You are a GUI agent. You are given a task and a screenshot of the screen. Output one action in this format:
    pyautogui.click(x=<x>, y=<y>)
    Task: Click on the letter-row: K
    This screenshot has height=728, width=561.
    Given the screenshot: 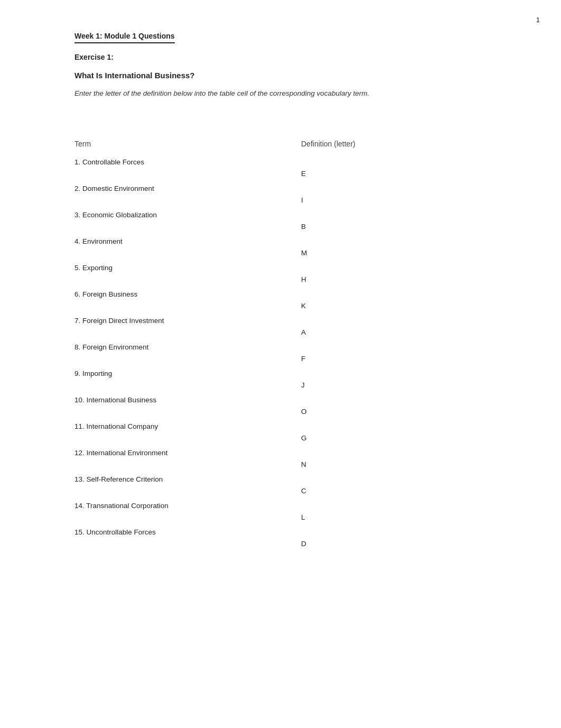 What is the action you would take?
    pyautogui.click(x=280, y=308)
    